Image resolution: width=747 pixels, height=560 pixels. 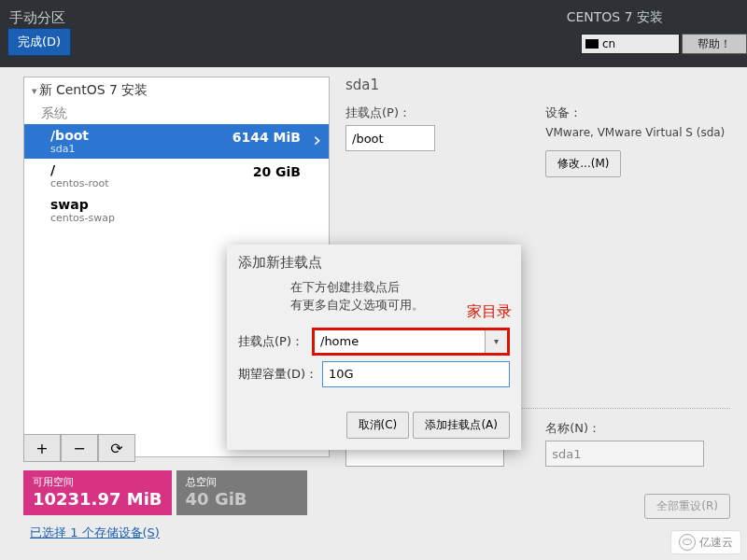 What do you see at coordinates (609, 44) in the screenshot?
I see `keyboard-layout-label: cn` at bounding box center [609, 44].